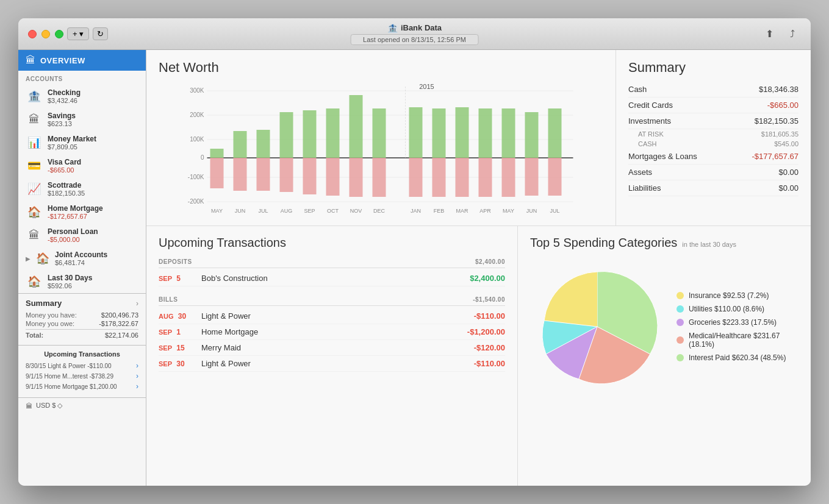  I want to click on legend-label: Interest Paid $620.34 (48.5%), so click(737, 358).